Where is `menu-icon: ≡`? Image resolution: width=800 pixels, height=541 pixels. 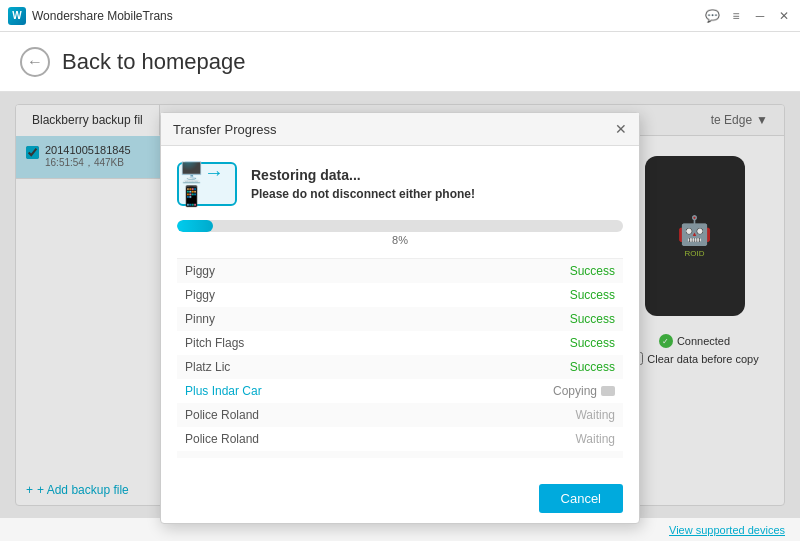 menu-icon: ≡ is located at coordinates (736, 16).